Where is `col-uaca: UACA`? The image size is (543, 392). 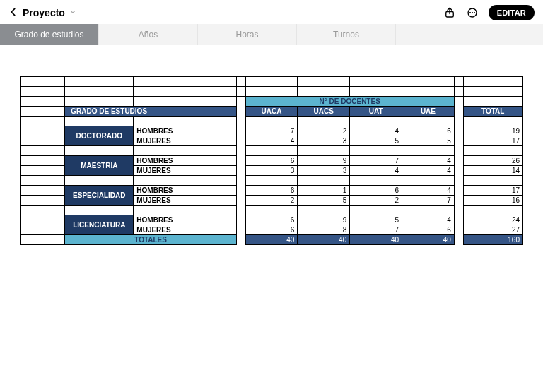 col-uaca: UACA is located at coordinates (272, 112).